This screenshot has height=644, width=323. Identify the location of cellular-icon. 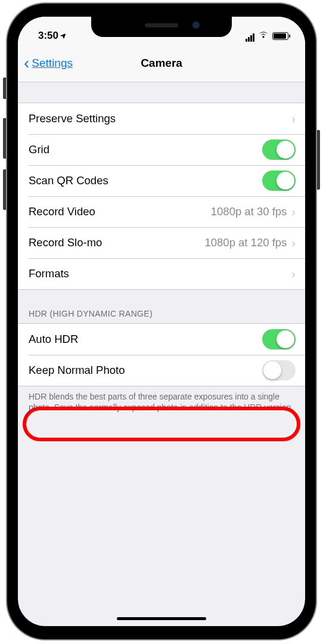
(250, 36).